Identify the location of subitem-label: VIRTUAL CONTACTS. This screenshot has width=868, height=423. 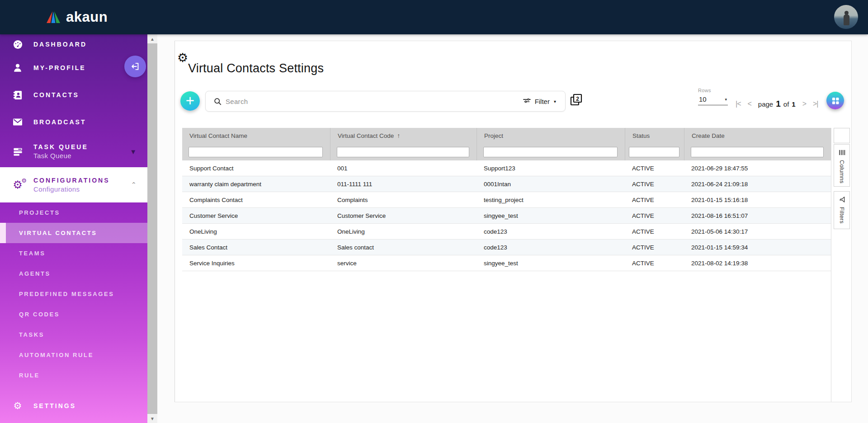
(58, 233).